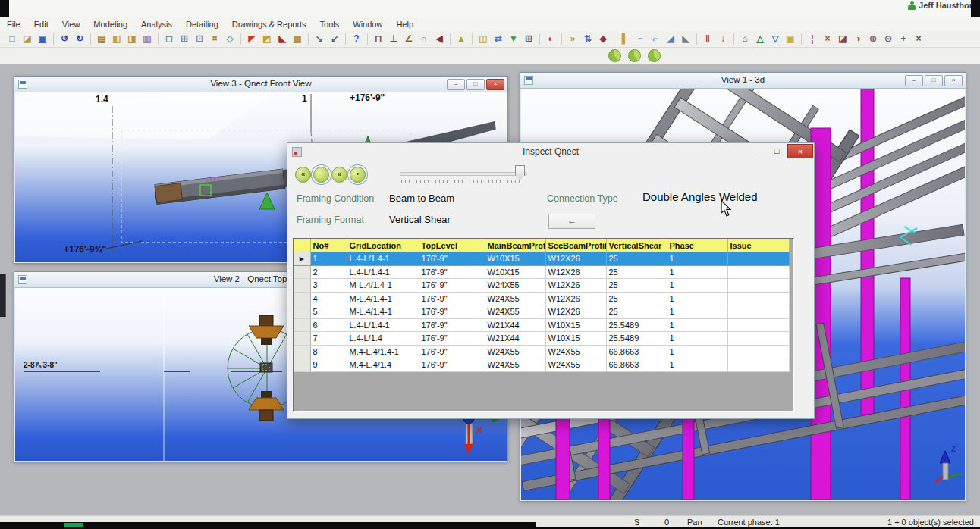  Describe the element at coordinates (888, 39) in the screenshot. I see `rotate-icon: ⊙` at that location.